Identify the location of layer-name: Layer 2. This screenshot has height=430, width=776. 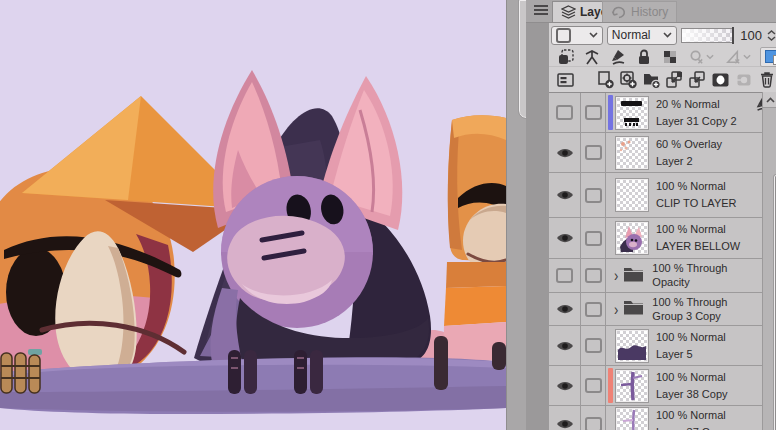
(689, 162).